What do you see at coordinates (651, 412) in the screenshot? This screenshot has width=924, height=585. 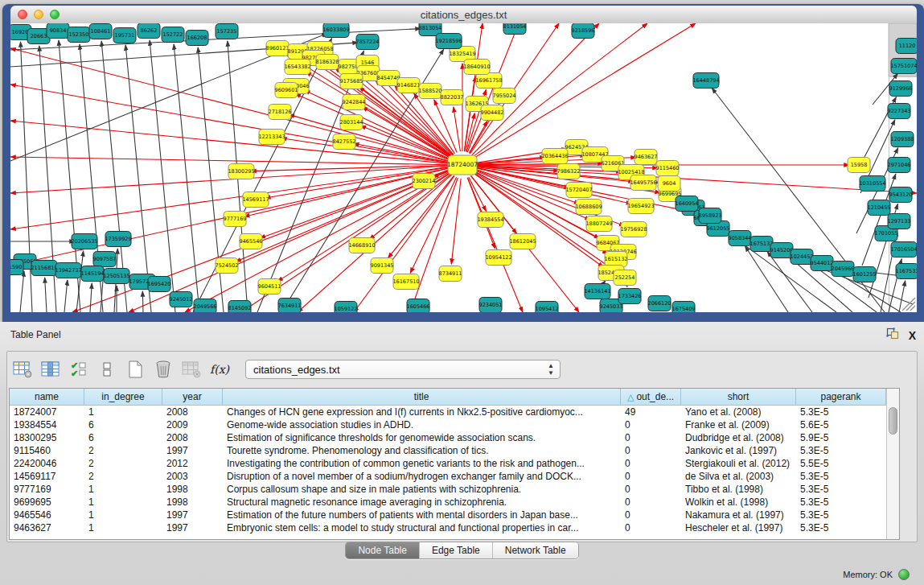 I see `table-cell: 49` at bounding box center [651, 412].